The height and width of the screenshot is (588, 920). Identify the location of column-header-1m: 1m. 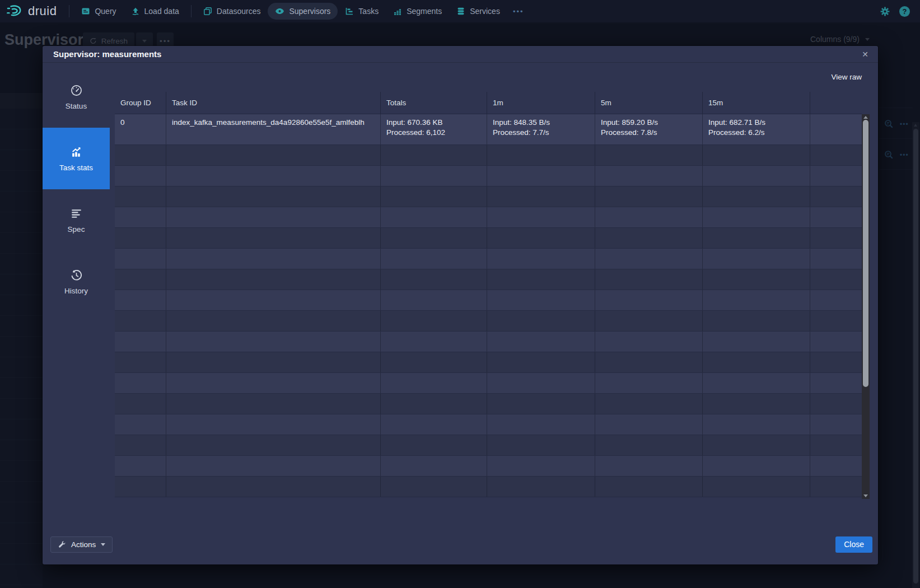
(541, 103).